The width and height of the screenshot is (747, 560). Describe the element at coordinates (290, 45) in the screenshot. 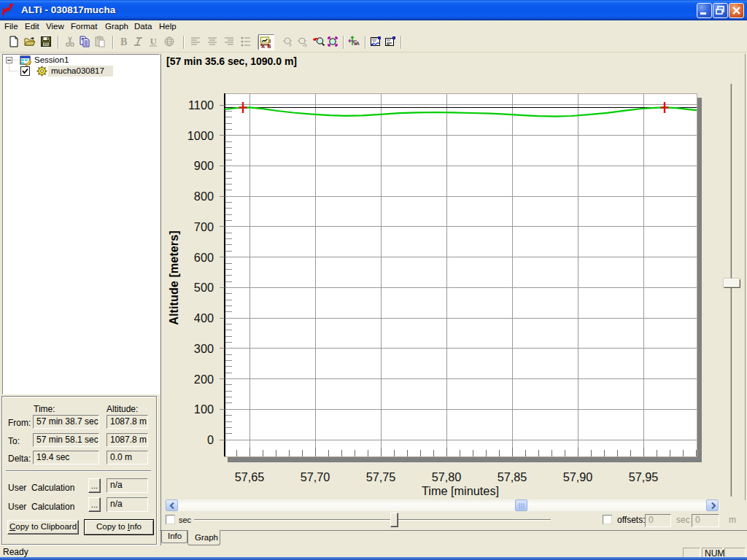

I see `svg-text: x` at that location.